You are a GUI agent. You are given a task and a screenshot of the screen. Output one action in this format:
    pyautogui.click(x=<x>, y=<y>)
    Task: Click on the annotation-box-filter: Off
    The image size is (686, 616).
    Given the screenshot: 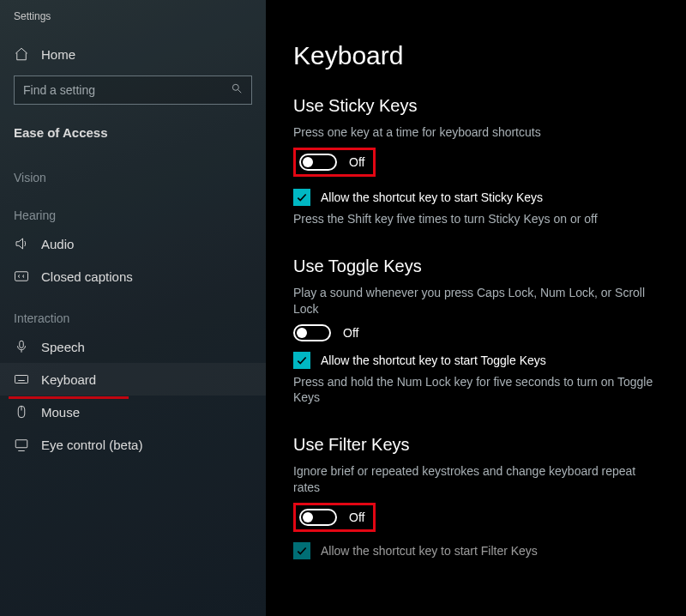 What is the action you would take?
    pyautogui.click(x=334, y=517)
    